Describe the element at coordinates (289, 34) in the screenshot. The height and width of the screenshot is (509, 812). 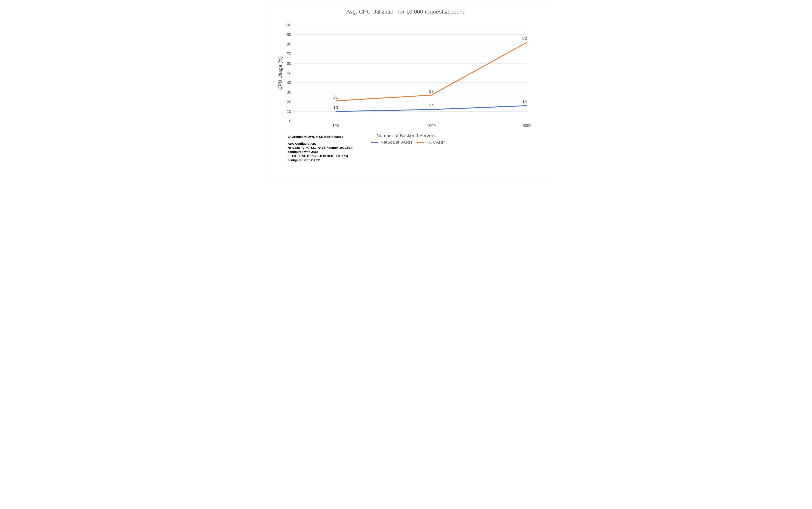
I see `svg-text: 90` at that location.